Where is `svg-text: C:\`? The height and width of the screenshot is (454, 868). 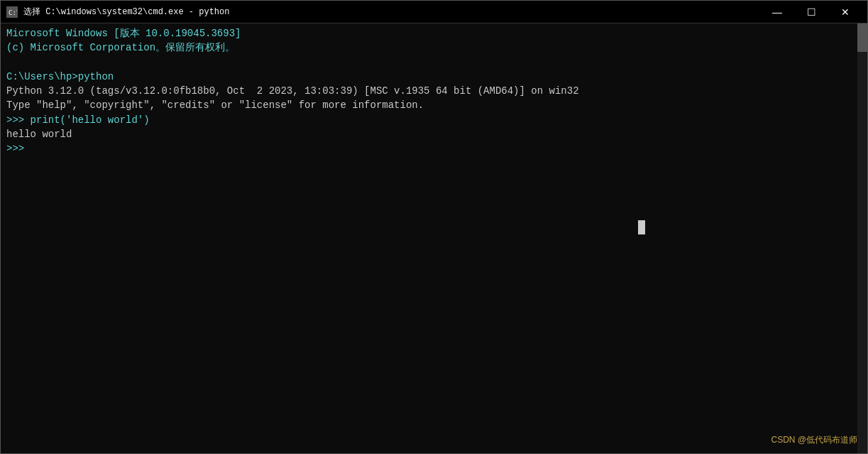 svg-text: C:\ is located at coordinates (13, 13).